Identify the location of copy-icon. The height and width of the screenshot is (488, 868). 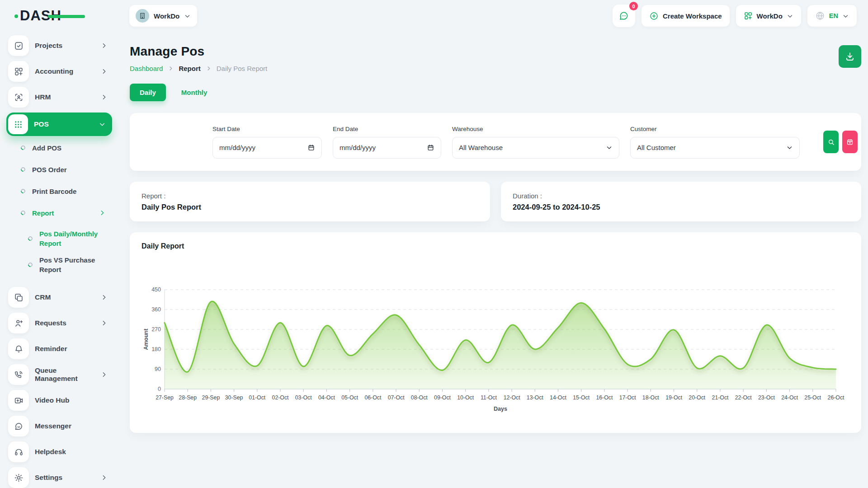
(19, 297).